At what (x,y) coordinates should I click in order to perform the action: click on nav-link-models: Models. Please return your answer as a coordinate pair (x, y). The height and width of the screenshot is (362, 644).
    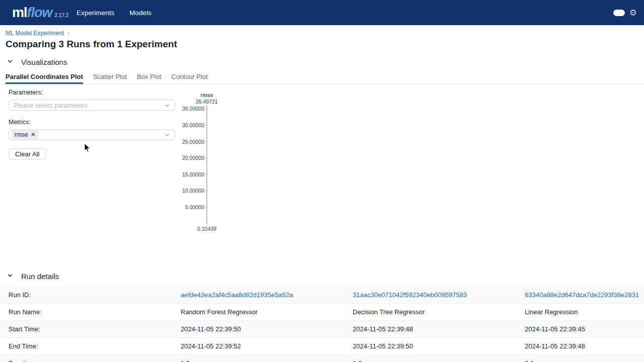
    Looking at the image, I should click on (140, 13).